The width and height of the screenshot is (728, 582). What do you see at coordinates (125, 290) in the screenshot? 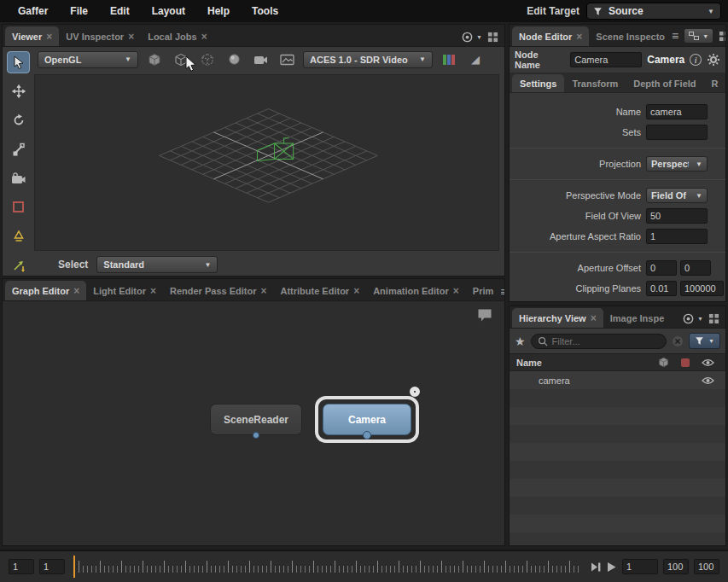
I see `tab-light-editor: Light Editor ×` at bounding box center [125, 290].